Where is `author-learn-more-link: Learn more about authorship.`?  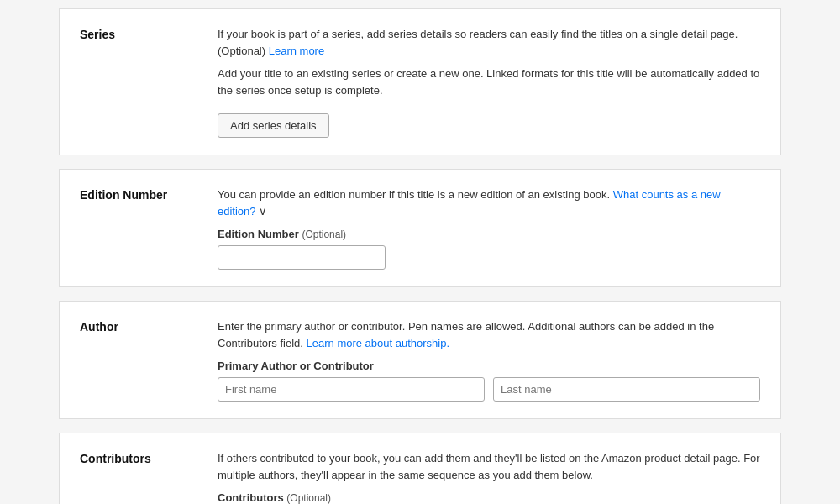 author-learn-more-link: Learn more about authorship. is located at coordinates (378, 343).